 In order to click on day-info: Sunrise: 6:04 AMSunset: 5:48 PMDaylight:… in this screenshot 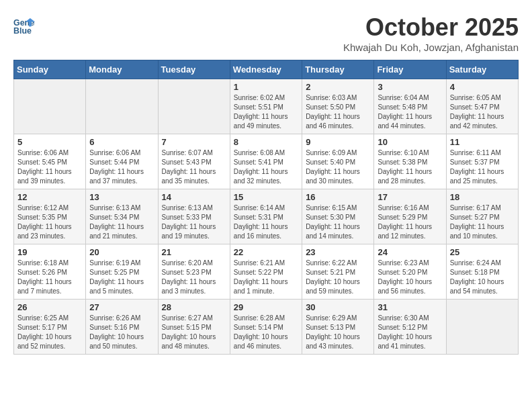, I will do `click(410, 112)`.